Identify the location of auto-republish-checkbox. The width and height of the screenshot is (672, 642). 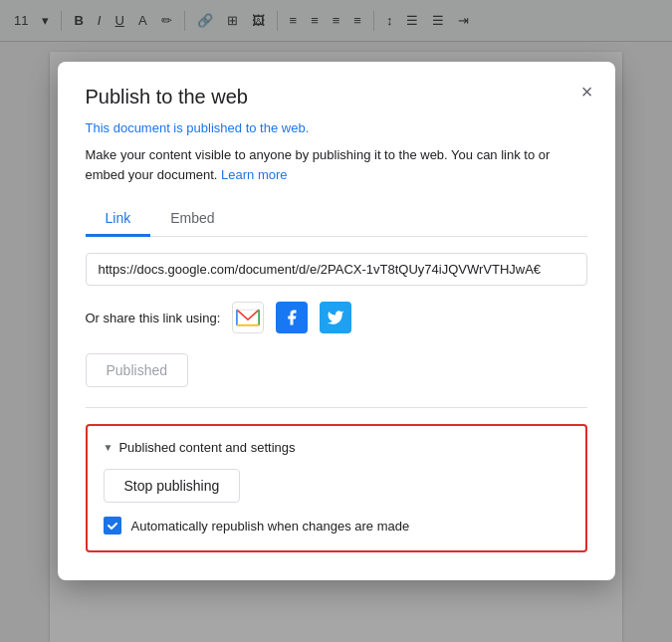
(112, 526).